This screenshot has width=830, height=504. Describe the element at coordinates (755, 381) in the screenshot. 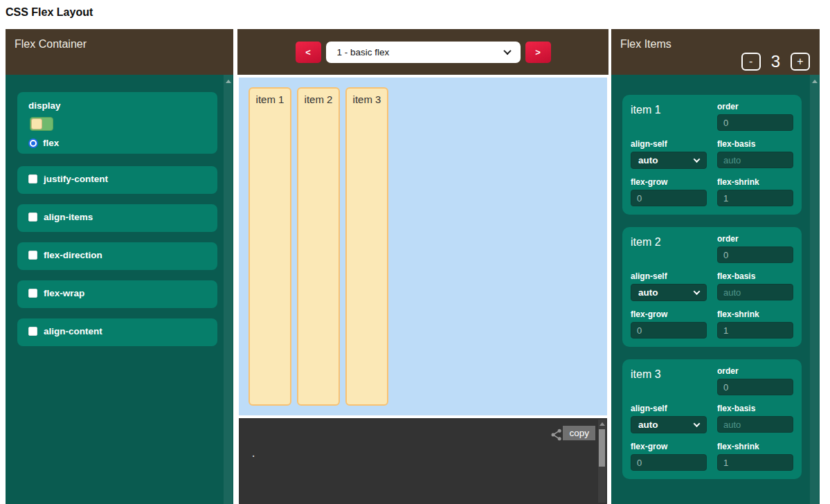

I see `item-3-order-field: order` at that location.